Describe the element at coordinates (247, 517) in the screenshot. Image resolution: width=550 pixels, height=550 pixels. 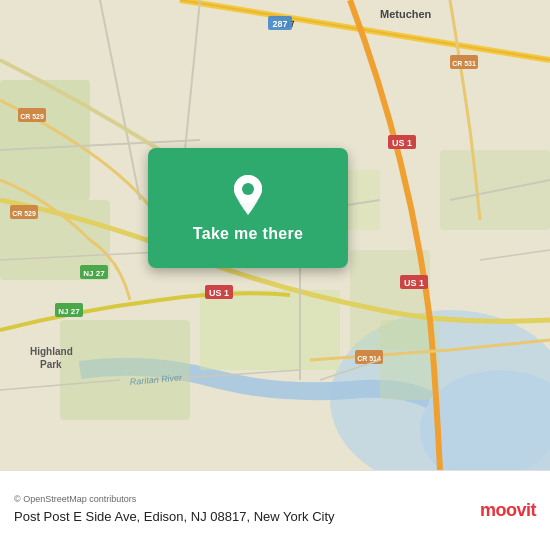
I see `address-text: Post Post E Side Ave, Edison, NJ 08817, …` at that location.